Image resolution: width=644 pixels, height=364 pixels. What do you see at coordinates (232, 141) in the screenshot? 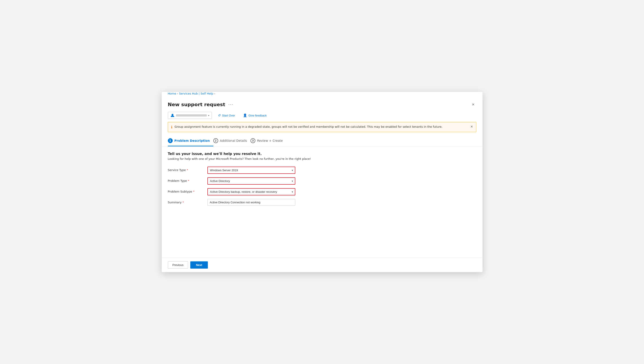
I see `step-additional-details: 2 Additional Details` at bounding box center [232, 141].